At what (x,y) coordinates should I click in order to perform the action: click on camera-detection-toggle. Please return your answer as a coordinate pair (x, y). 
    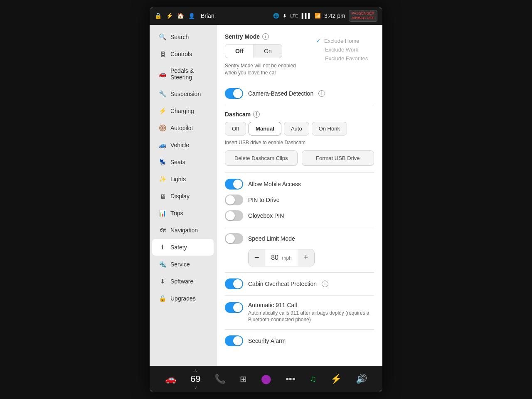
    Looking at the image, I should click on (234, 94).